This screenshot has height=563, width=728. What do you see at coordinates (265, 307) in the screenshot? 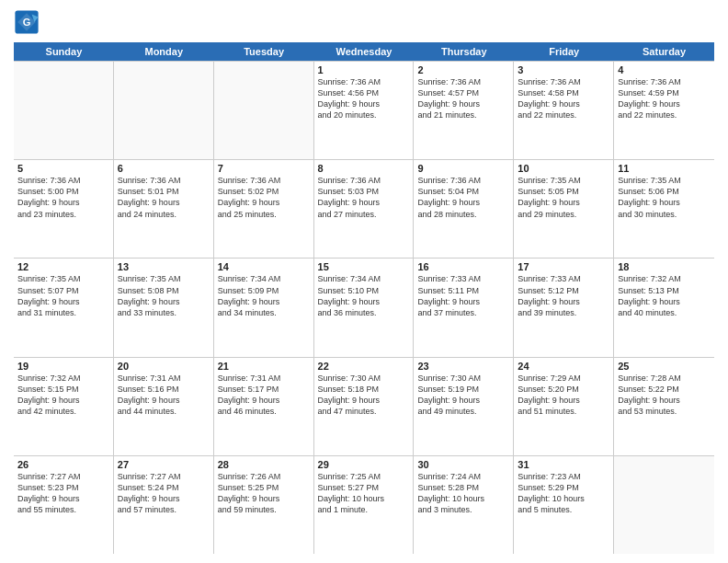
I see `calendar-cell: 14Sunrise: 7:34 AMSunset: 5:09 PMDayligh…` at bounding box center [265, 307].